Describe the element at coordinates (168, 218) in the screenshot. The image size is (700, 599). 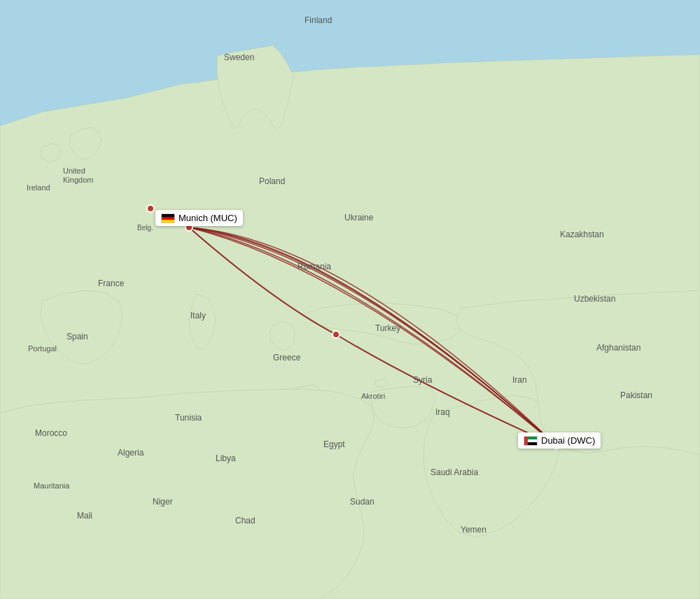
I see `germany-flag` at that location.